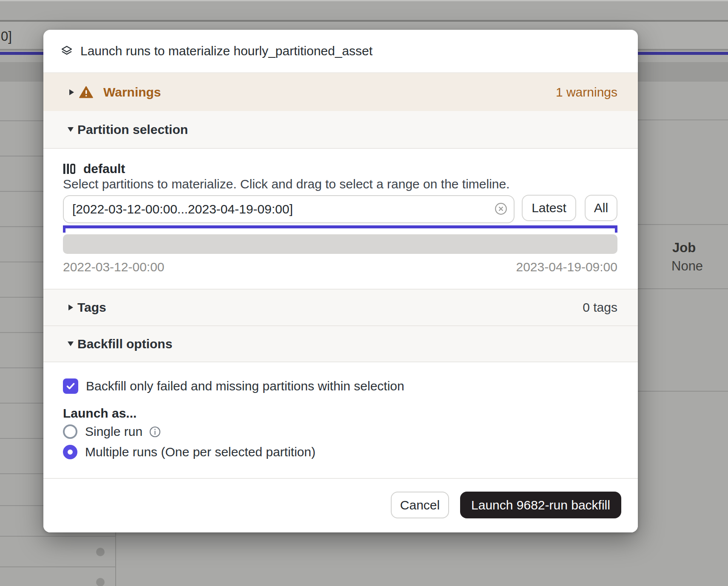  Describe the element at coordinates (501, 209) in the screenshot. I see `clear-input-icon` at that location.